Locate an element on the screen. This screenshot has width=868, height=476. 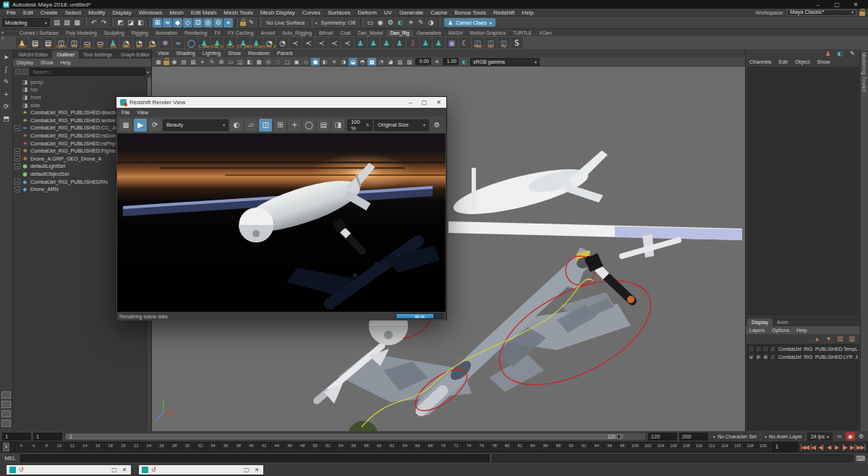
play-forwards-icon: ▶ is located at coordinates (836, 447).